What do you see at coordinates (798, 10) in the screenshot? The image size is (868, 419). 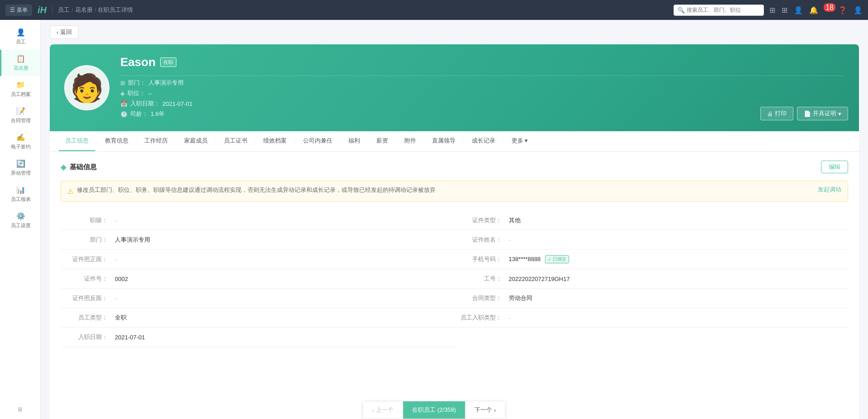 I see `user-icon: 👤` at bounding box center [798, 10].